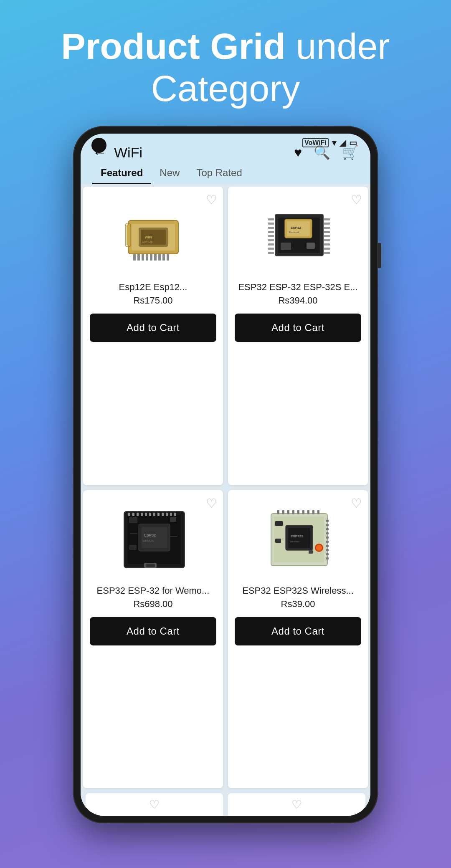 This screenshot has height=868, width=451. Describe the element at coordinates (298, 640) in the screenshot. I see `product-card-4: ♡ ESP32S Wireless` at that location.